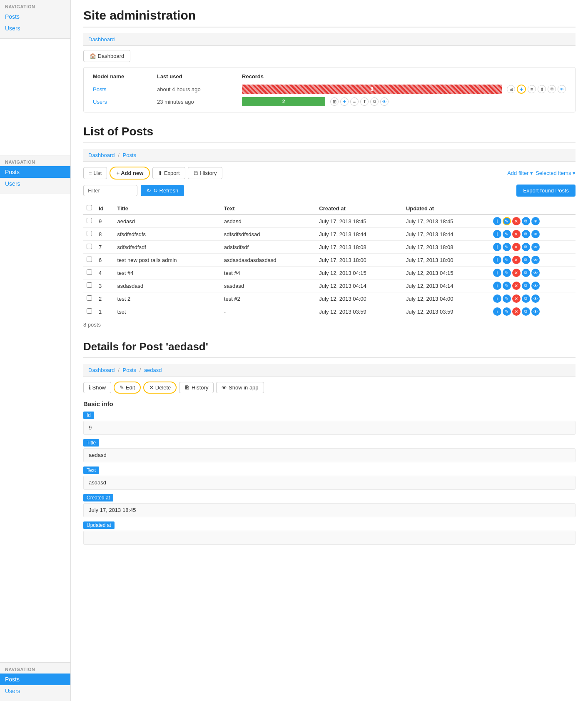 Image resolution: width=588 pixels, height=701 pixels. I want to click on info-icon-1: i, so click(497, 312).